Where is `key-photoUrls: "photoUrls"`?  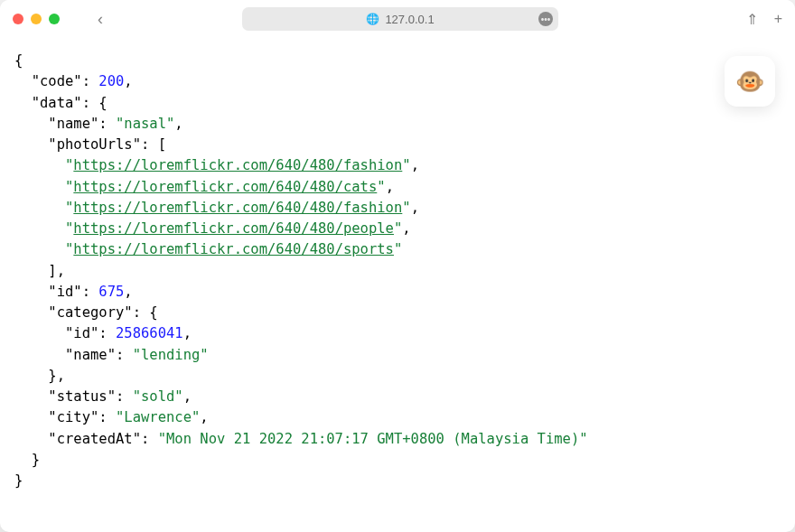
key-photoUrls: "photoUrls" is located at coordinates (94, 145).